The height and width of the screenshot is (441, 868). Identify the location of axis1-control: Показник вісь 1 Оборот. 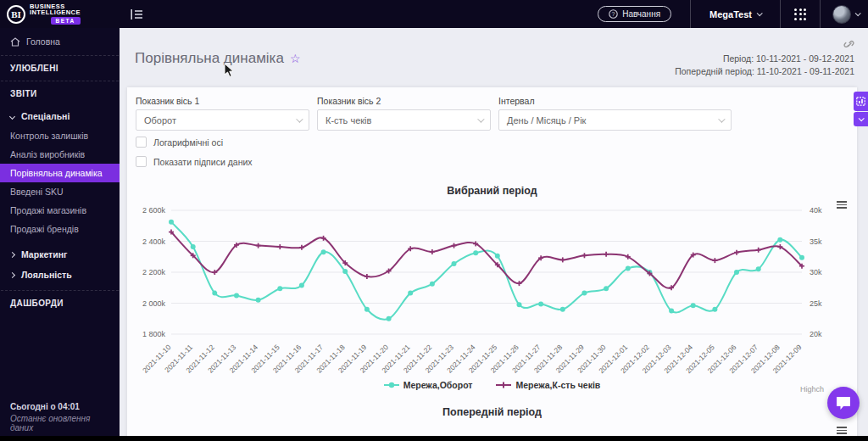
(222, 114).